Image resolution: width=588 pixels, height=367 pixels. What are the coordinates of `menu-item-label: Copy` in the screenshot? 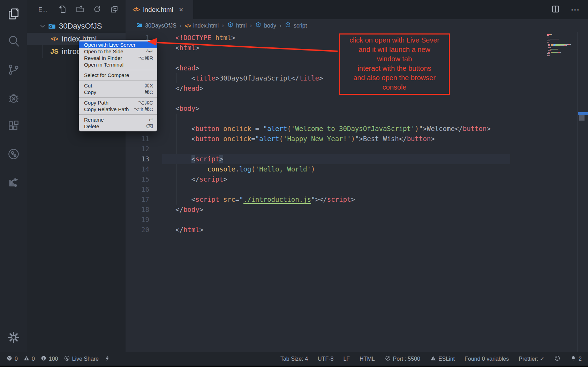 It's located at (114, 92).